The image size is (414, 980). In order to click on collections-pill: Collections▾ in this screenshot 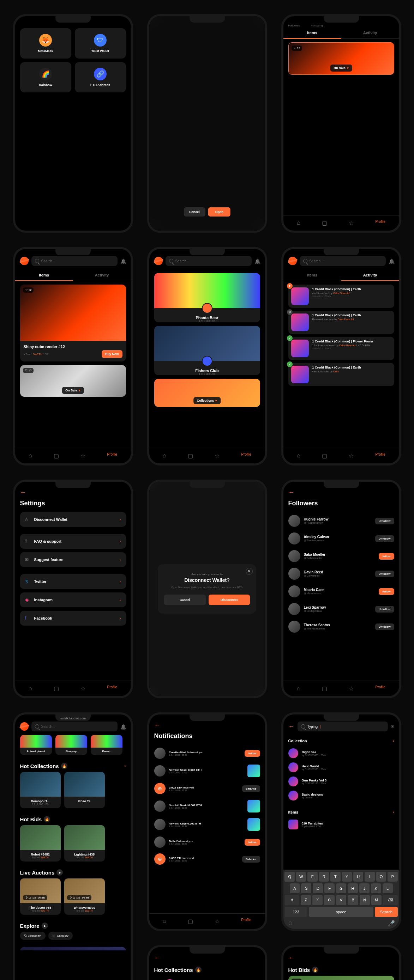, I will do `click(207, 401)`.